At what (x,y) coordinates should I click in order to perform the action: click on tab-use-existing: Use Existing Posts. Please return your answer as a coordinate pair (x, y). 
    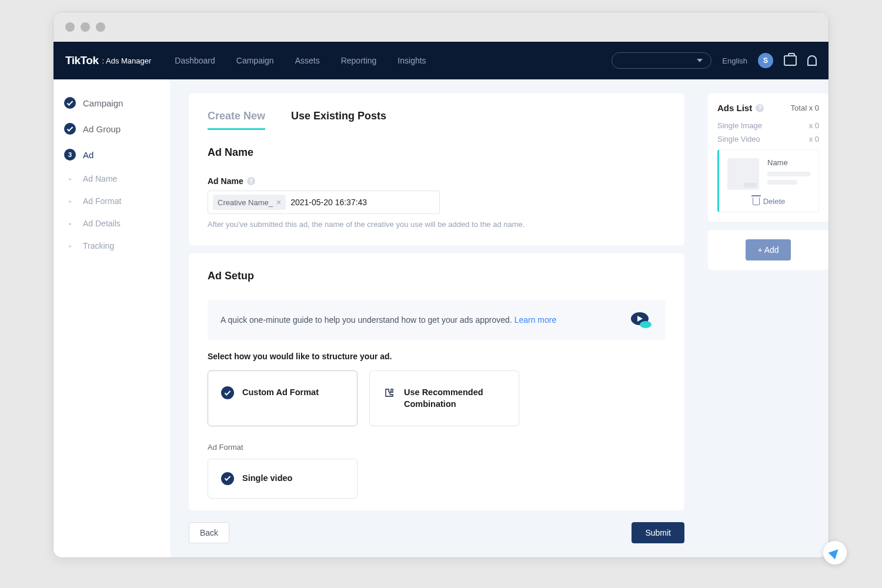
    Looking at the image, I should click on (339, 120).